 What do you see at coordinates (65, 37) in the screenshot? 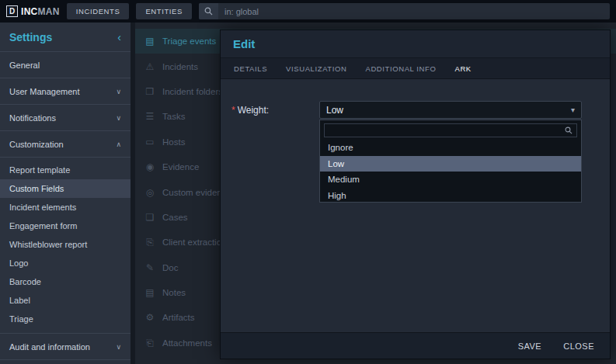
I see `settings-header: Settings ‹` at bounding box center [65, 37].